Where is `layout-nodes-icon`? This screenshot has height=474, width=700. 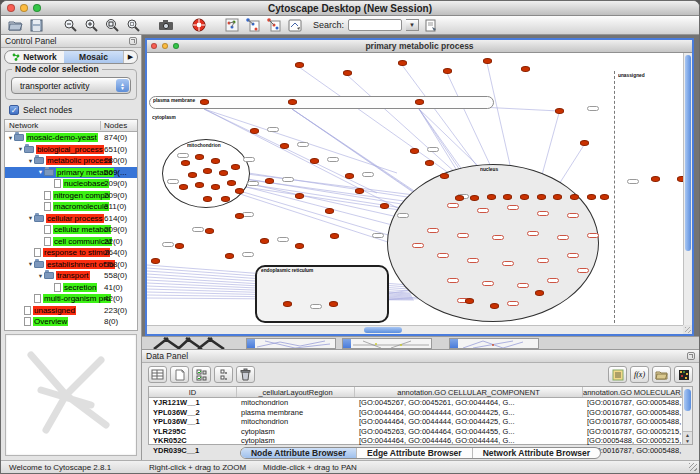 layout-nodes-icon is located at coordinates (252, 25).